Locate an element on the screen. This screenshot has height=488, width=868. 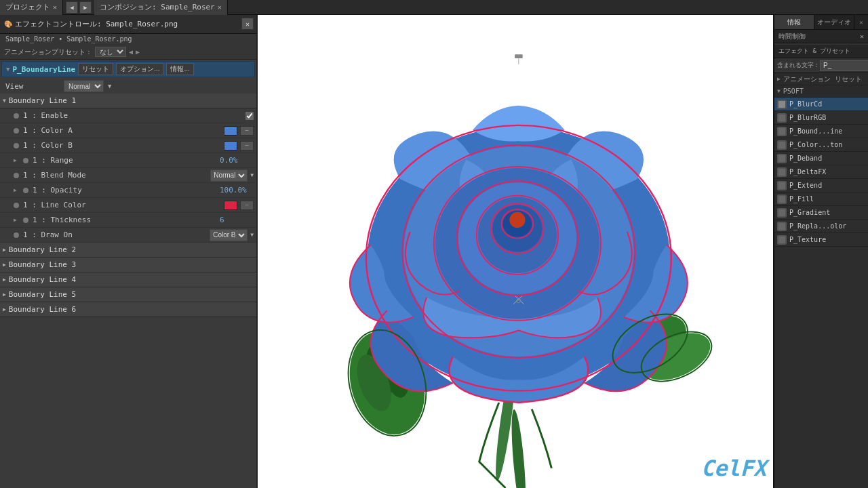
effect-item-extend: P_Extend is located at coordinates (821, 186).